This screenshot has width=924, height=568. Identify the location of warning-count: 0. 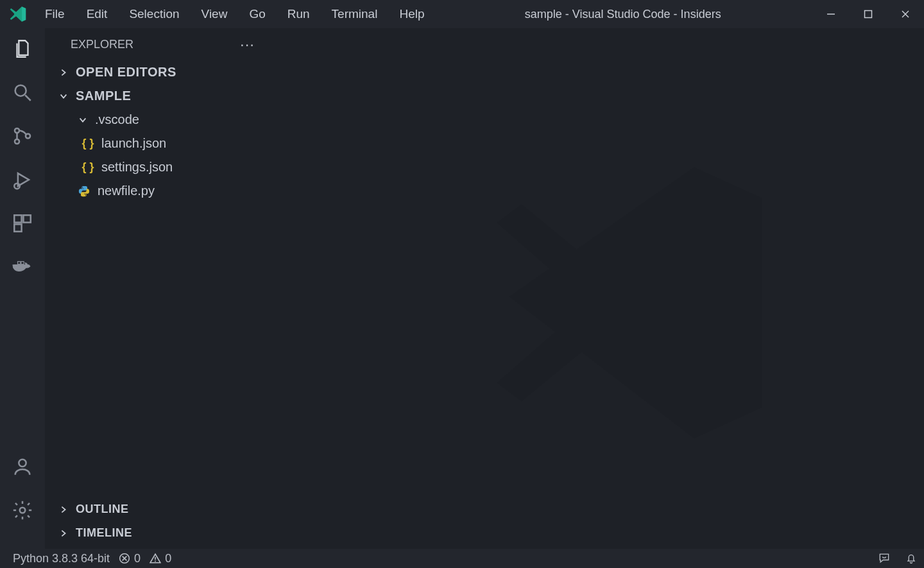
(168, 558).